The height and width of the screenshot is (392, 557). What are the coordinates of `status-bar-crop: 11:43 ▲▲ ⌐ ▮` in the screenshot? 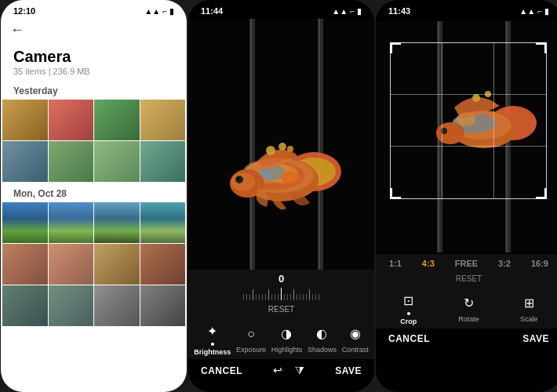 It's located at (466, 9).